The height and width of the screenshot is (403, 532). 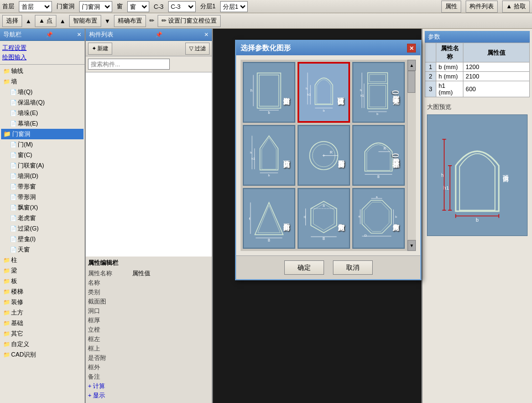 What do you see at coordinates (42, 344) in the screenshot?
I see `tree-item-custom: 📁 自定义` at bounding box center [42, 344].